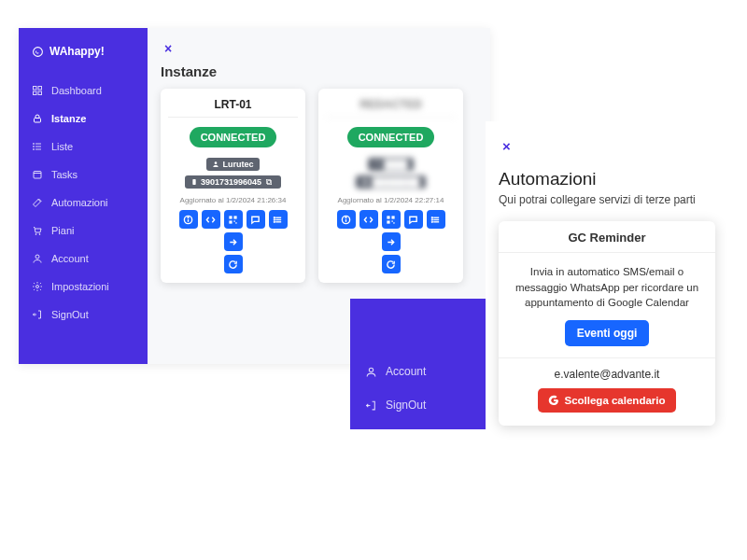 Image resolution: width=747 pixels, height=560 pixels. What do you see at coordinates (83, 287) in the screenshot?
I see `sidebar-item-impostazioni: Impostazioni` at bounding box center [83, 287].